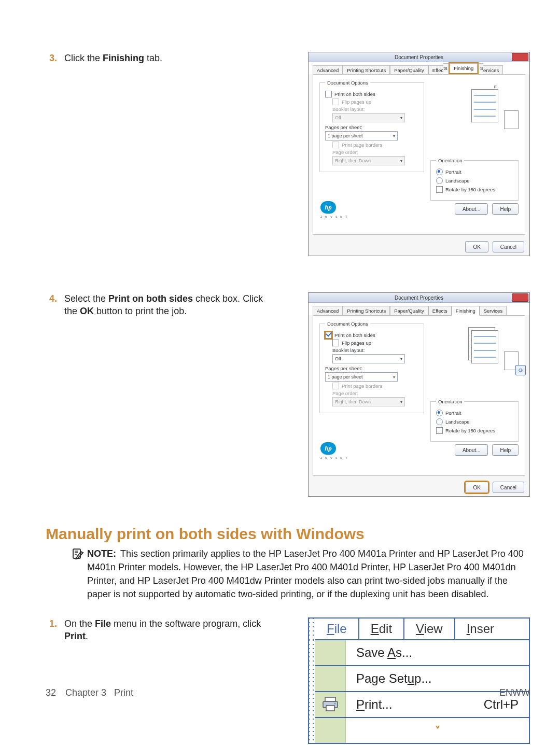 The width and height of the screenshot is (560, 745). What do you see at coordinates (372, 368) in the screenshot?
I see `pps-row: Pages per sheet:` at bounding box center [372, 368].